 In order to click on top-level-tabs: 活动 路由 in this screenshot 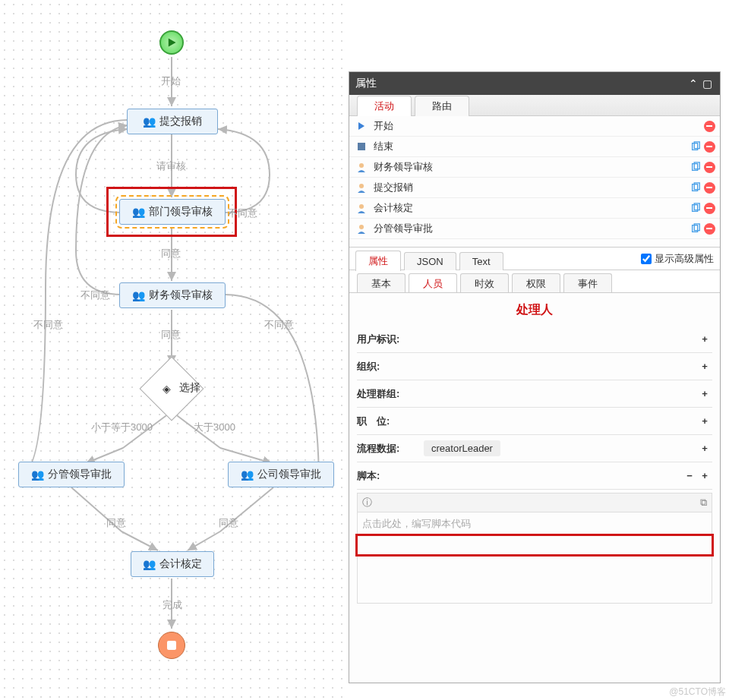, I will do `click(535, 106)`.